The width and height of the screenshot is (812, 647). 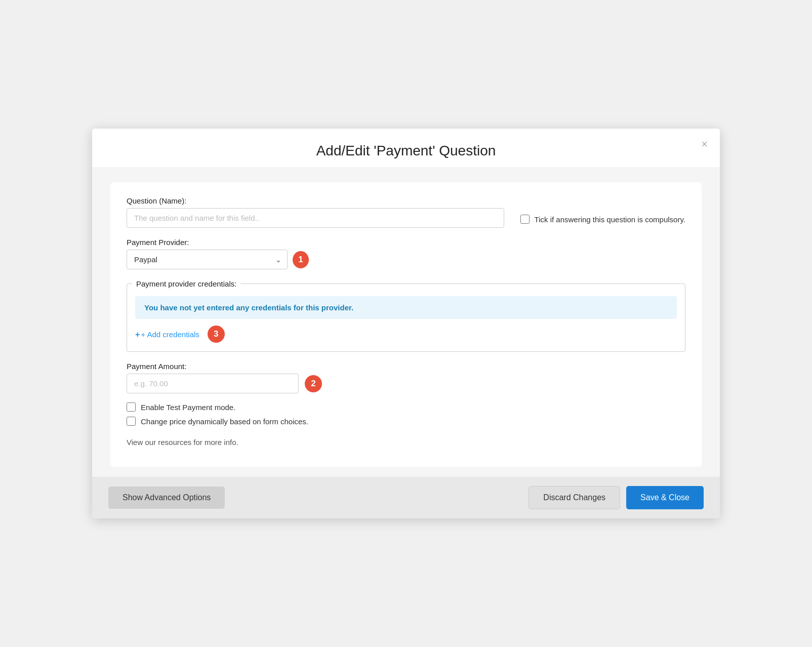 I want to click on resources-row: View our resources for more info., so click(x=406, y=442).